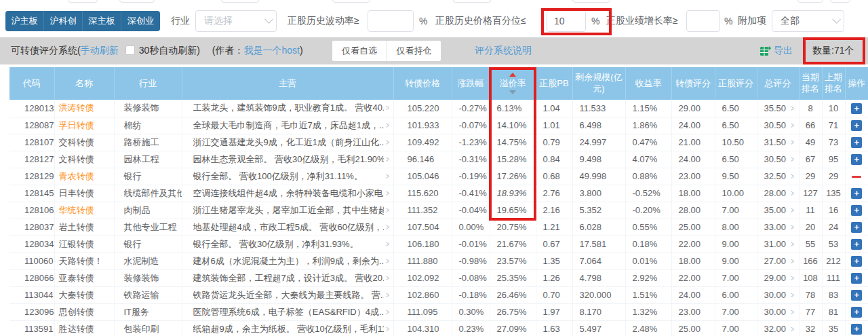 The image size is (868, 336). What do you see at coordinates (554, 176) in the screenshot?
I see `cell-pb: 0.68` at bounding box center [554, 176].